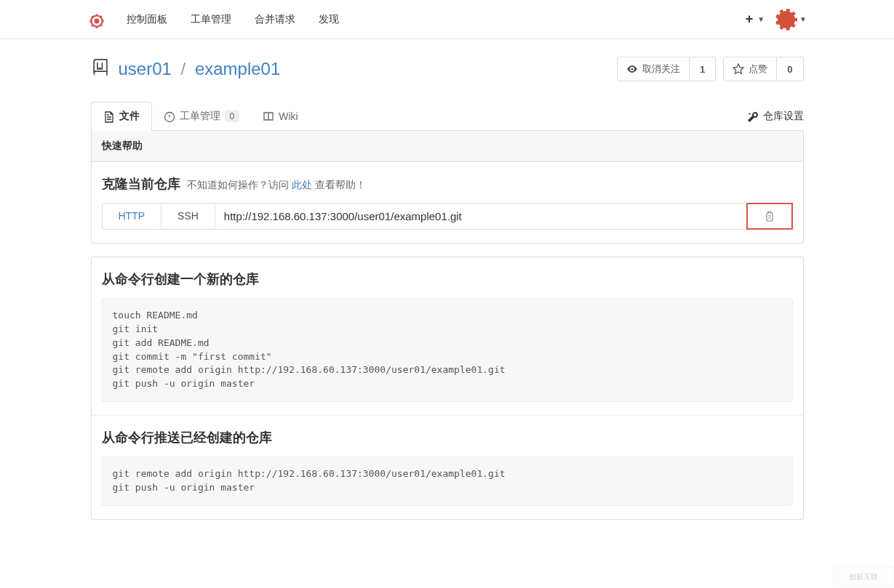 Image resolution: width=894 pixels, height=588 pixels. Describe the element at coordinates (783, 116) in the screenshot. I see `tab-settings-label: 仓库设置` at that location.